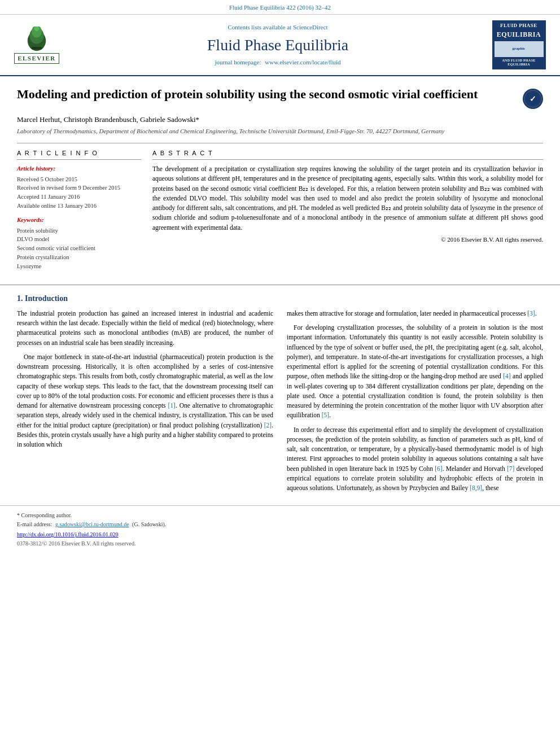  Describe the element at coordinates (280, 7) in the screenshot. I see `journal-citation: Fluid Phase Equilibria 422 (2016) 32–42` at that location.